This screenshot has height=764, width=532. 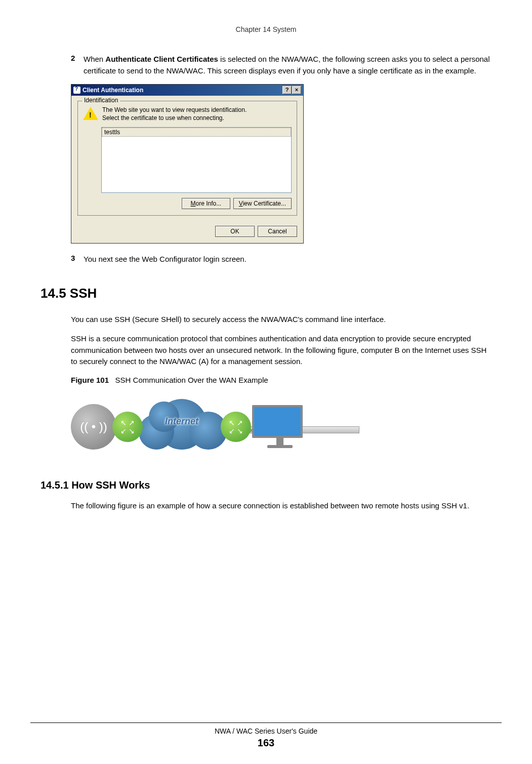 What do you see at coordinates (196, 160) in the screenshot?
I see `certificate-list: testtls` at bounding box center [196, 160].